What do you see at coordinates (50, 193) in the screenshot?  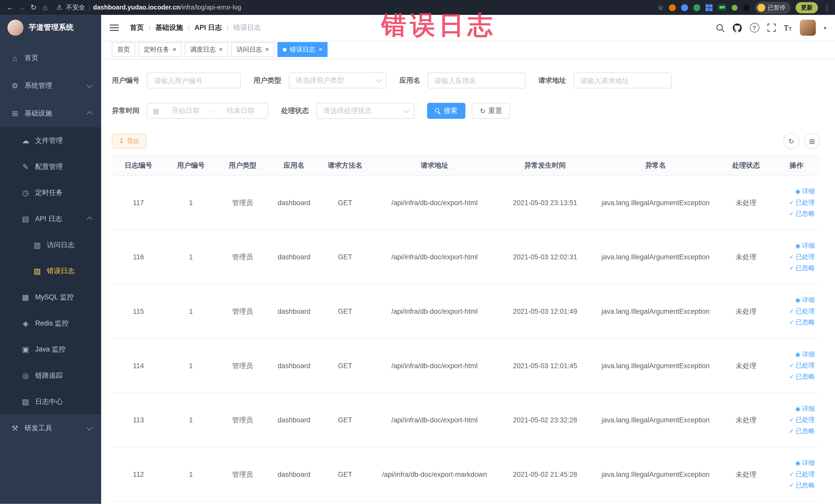 I see `sidebar-item-scheduled-jobs: ◷ 定时任务` at bounding box center [50, 193].